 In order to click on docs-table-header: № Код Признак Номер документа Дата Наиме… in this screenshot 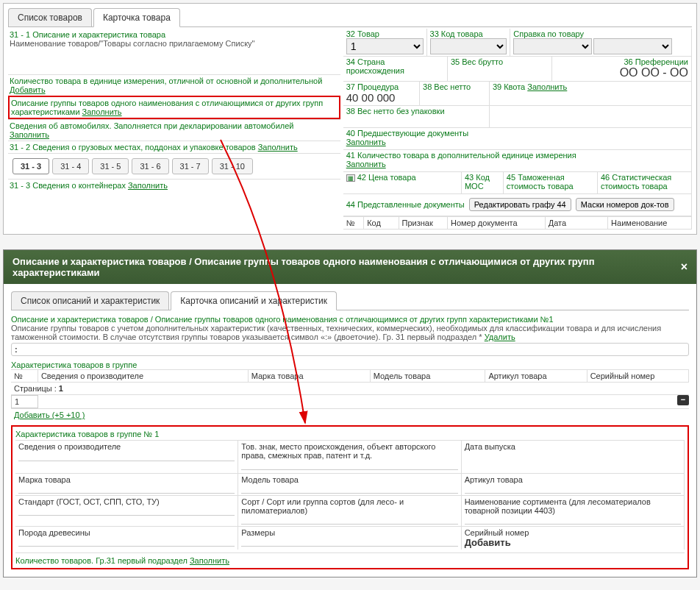, I will do `click(518, 223)`.